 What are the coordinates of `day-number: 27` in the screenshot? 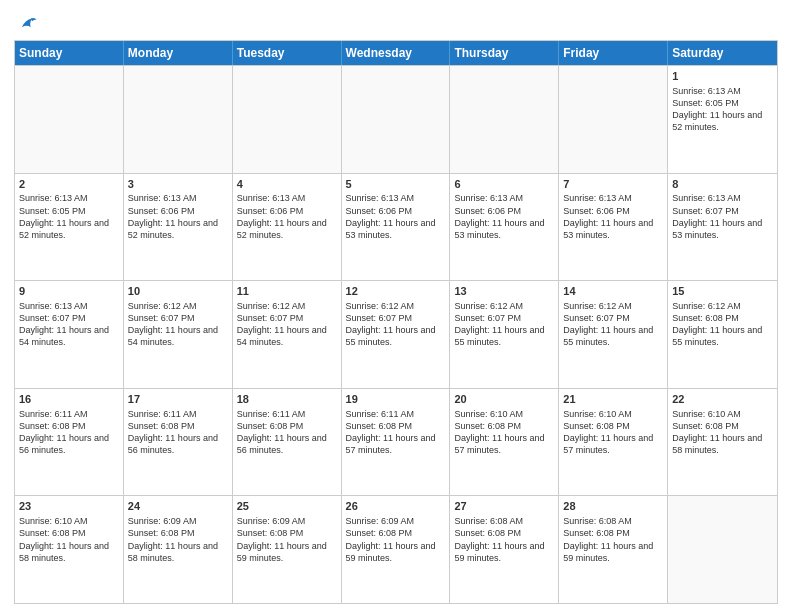 It's located at (504, 506).